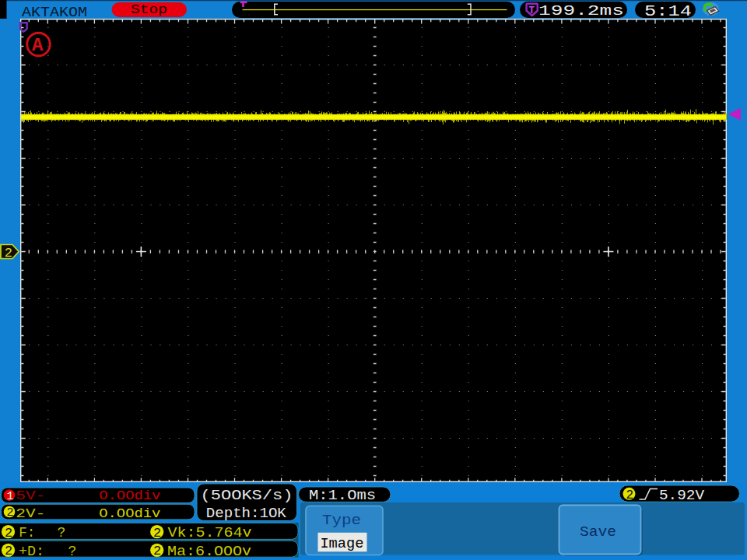 Image resolution: width=747 pixels, height=560 pixels. I want to click on svg-text: 2V-, so click(30, 513).